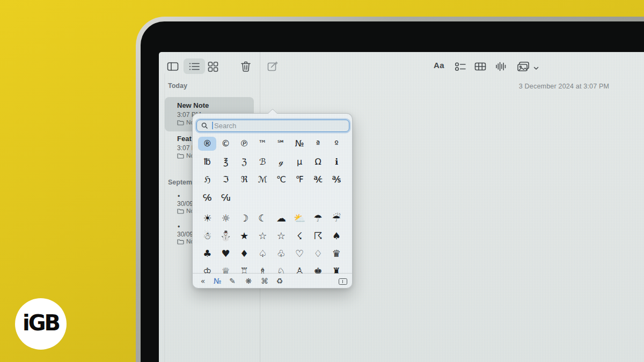  I want to click on char-cell: ☇, so click(299, 236).